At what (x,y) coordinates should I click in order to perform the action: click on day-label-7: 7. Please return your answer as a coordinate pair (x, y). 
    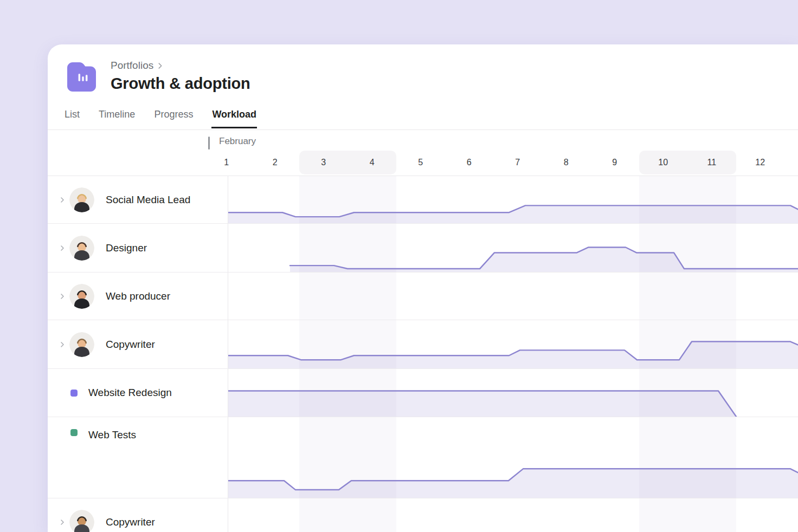
    Looking at the image, I should click on (517, 163).